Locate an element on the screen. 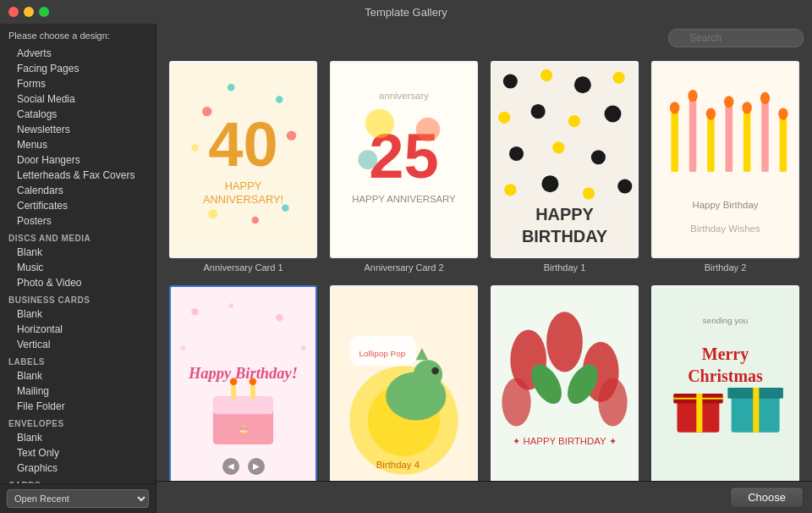 This screenshot has height=513, width=812. sidebar-section-labels: LABELS is located at coordinates (78, 361).